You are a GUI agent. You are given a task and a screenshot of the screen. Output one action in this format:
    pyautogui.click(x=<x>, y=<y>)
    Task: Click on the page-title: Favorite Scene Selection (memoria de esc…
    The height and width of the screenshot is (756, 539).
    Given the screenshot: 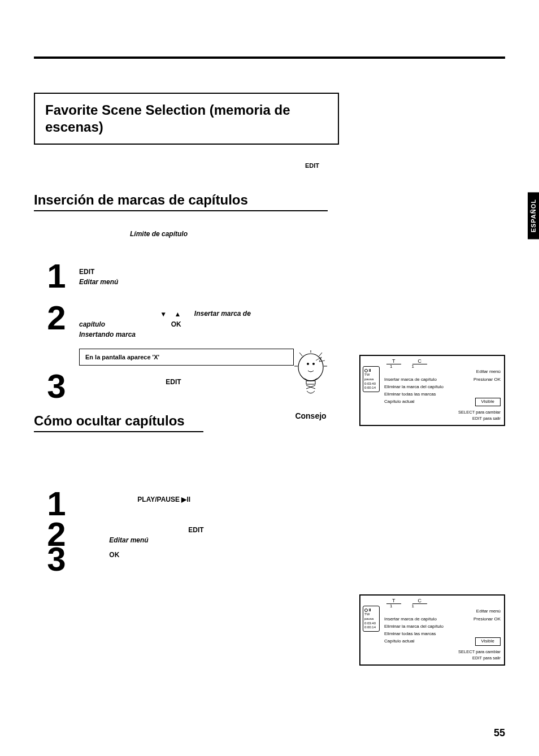 What is the action you would take?
    pyautogui.click(x=168, y=119)
    